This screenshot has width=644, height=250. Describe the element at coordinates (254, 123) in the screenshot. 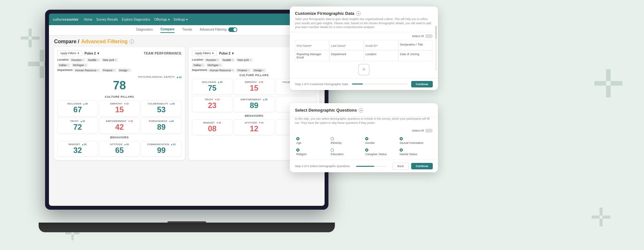

I see `pillar-name: ATTITUDE ▼30` at that location.